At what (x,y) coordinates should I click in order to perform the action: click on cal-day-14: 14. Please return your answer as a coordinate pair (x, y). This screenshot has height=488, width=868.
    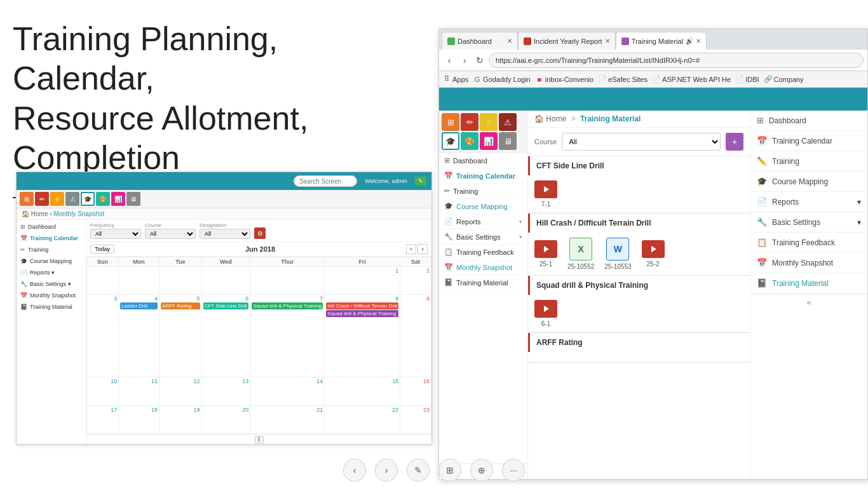
    Looking at the image, I should click on (287, 391).